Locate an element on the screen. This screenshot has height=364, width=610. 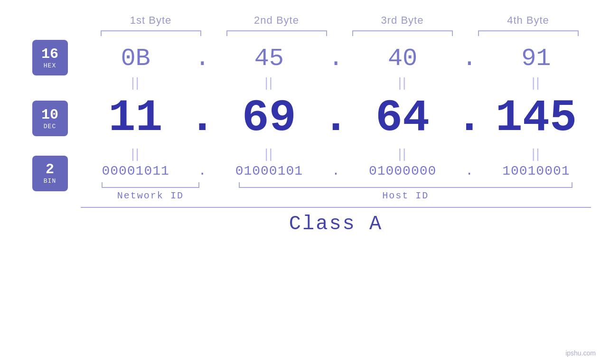
hex-badge-label: HEX is located at coordinates (50, 65).